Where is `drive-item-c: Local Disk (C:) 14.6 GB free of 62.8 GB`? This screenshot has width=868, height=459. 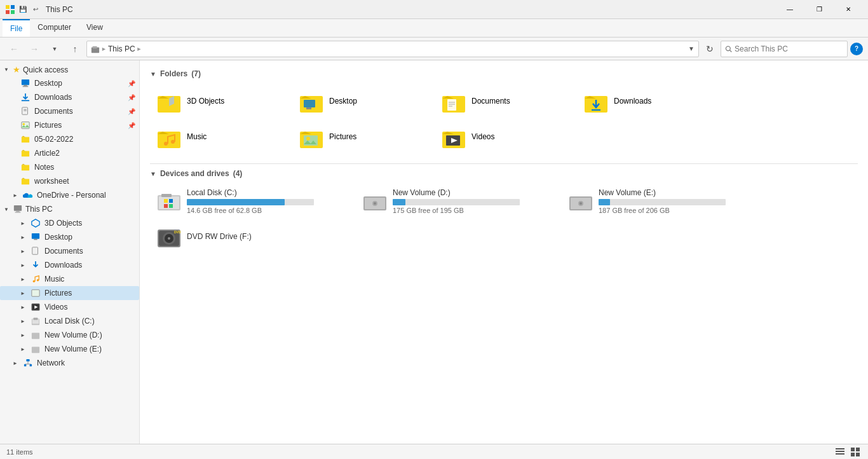
drive-item-c: Local Disk (C:) 14.6 GB free of 62.8 GB is located at coordinates (252, 201).